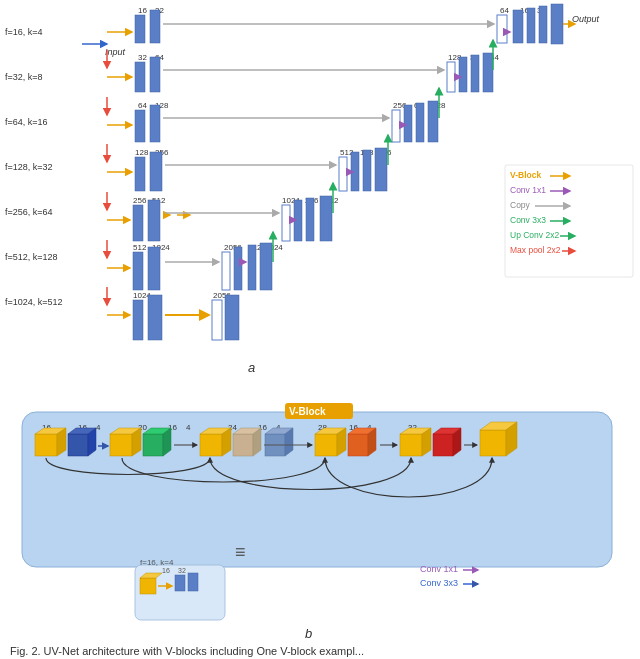  Describe the element at coordinates (536, 250) in the screenshot. I see `svg-text: Max pool 2x2` at that location.